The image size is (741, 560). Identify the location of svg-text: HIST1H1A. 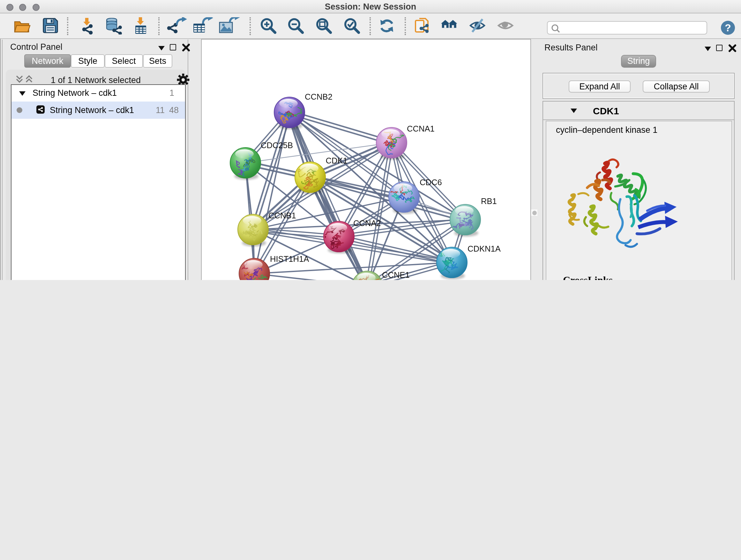
(289, 259).